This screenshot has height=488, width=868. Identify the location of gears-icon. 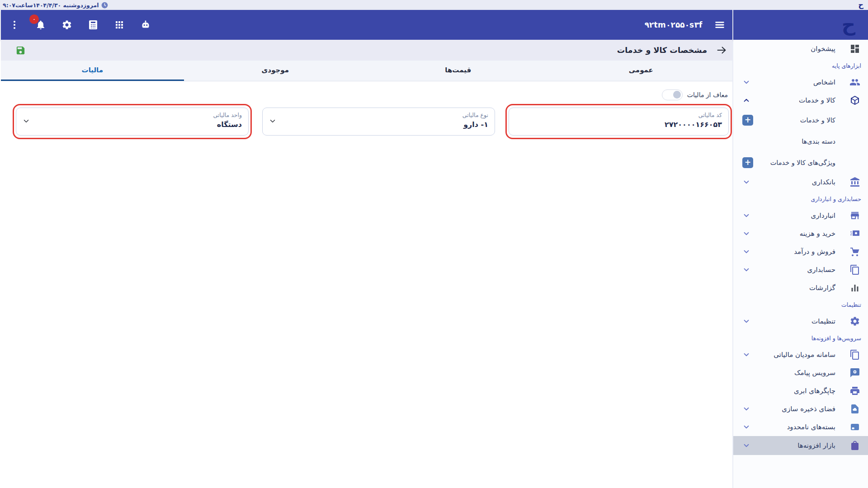
(855, 321).